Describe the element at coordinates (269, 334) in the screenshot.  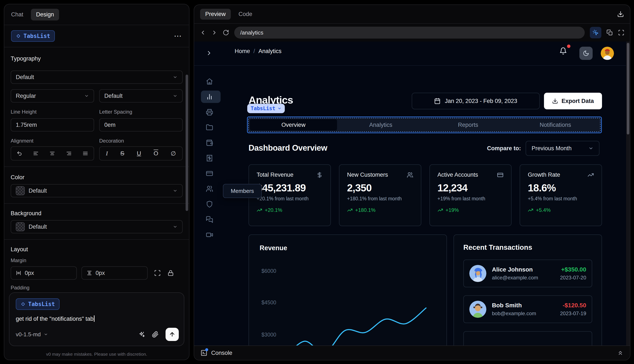
I see `y-tick: $3000` at that location.